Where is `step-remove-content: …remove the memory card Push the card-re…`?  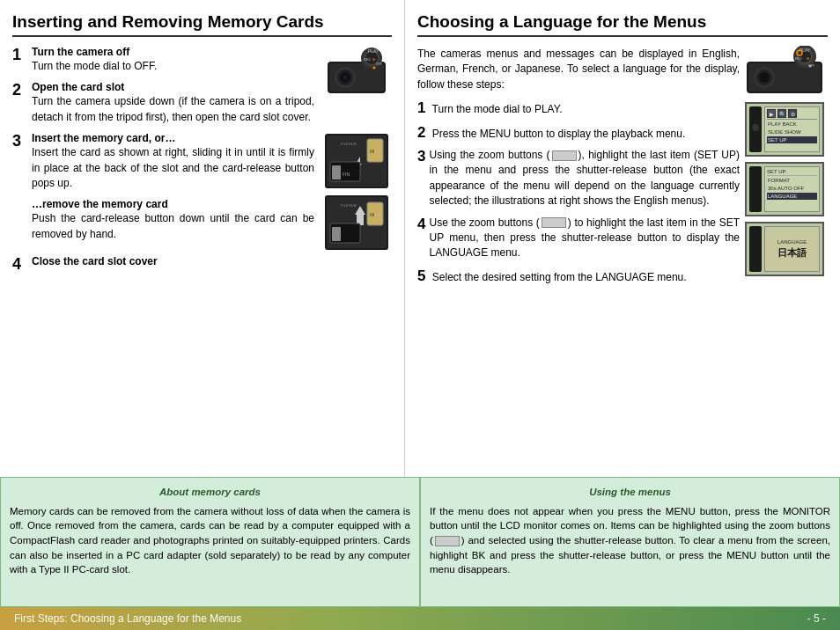
step-remove-content: …remove the memory card Push the card-re… is located at coordinates (173, 220).